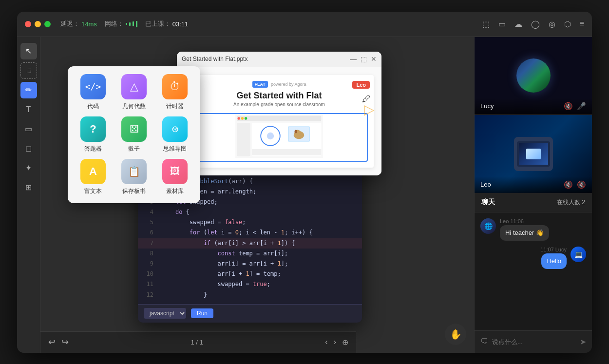 The height and width of the screenshot is (364, 609). I want to click on tool-grid: ⊞, so click(29, 188).